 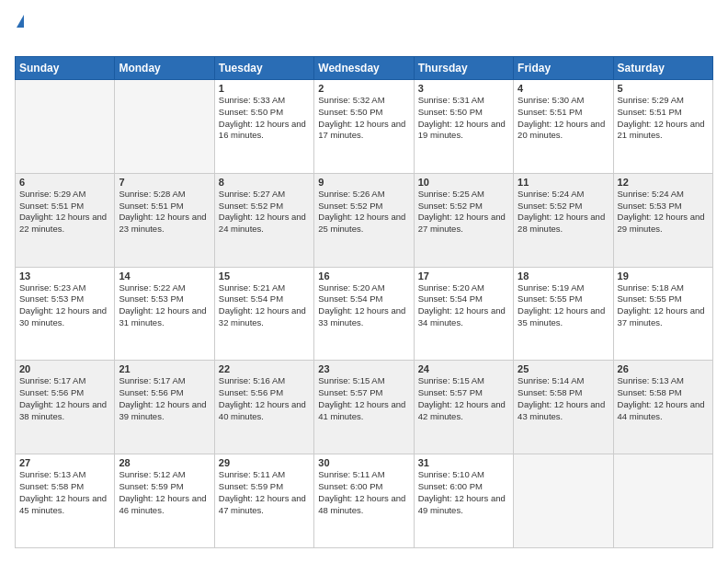 I want to click on calendar-cell: 13Sunrise: 5:23 AMSunset: 5:53 PMDayligh…, so click(x=65, y=314).